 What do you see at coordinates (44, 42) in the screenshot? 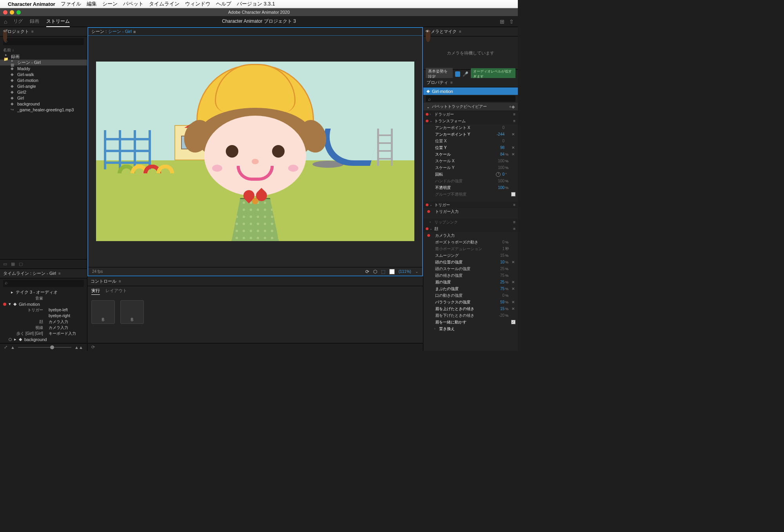
I see `project-search-input` at bounding box center [44, 42].